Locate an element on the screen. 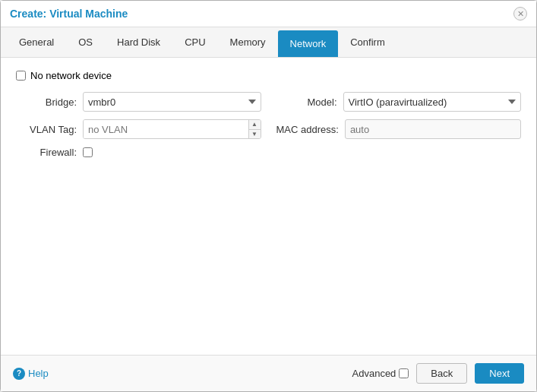 The image size is (537, 392). bridge-row: Bridge: vmbr0 is located at coordinates (138, 102).